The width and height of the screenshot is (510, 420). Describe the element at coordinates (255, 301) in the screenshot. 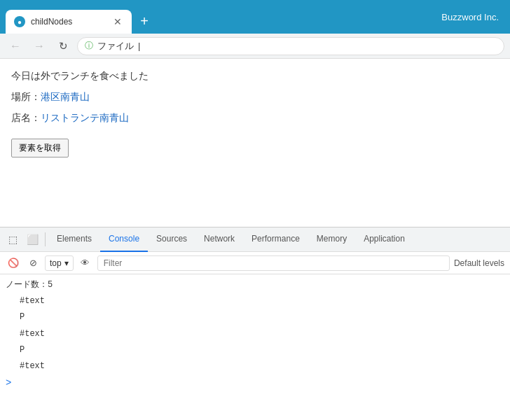

I see `console-line-text1: #text` at that location.